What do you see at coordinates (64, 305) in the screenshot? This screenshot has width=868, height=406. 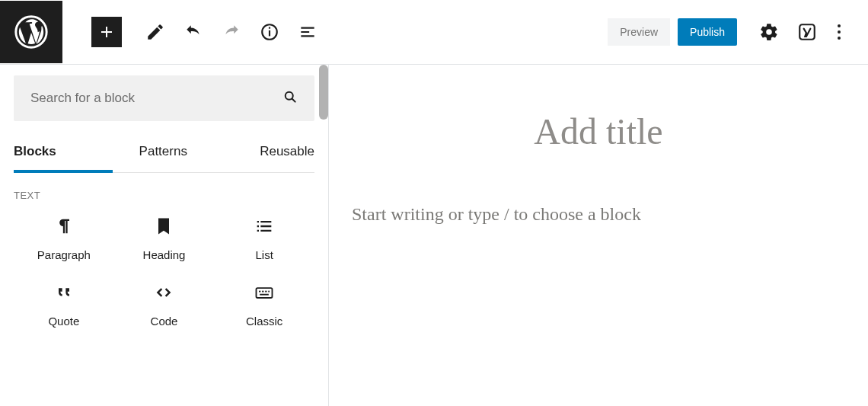 I see `block-quote: Quote` at bounding box center [64, 305].